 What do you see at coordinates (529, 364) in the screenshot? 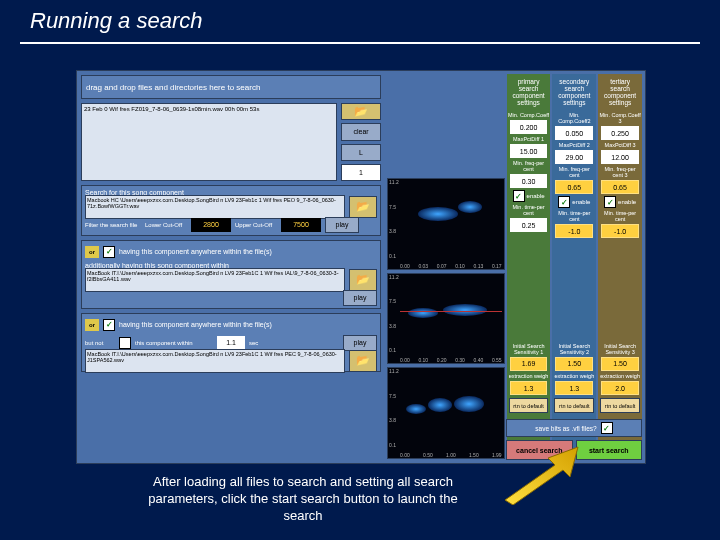
I see `initsens1: 1.69` at bounding box center [529, 364].